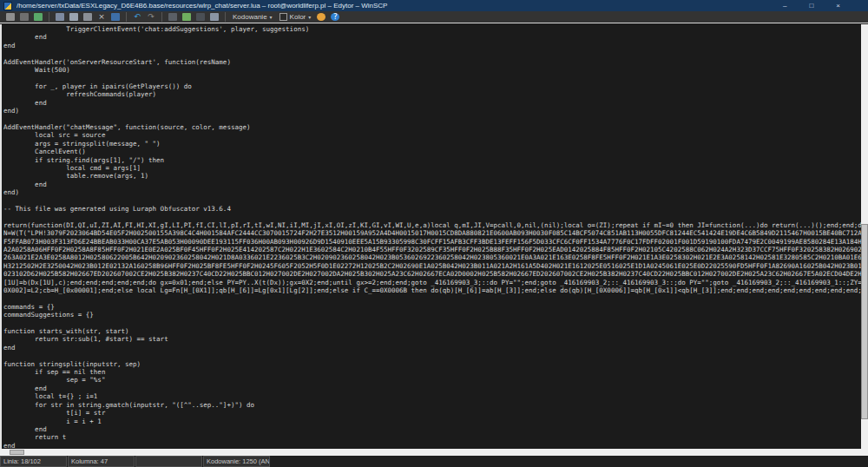 This screenshot has width=868, height=467. What do you see at coordinates (17, 452) in the screenshot?
I see `horizontal-scrollbar-thumb` at bounding box center [17, 452].